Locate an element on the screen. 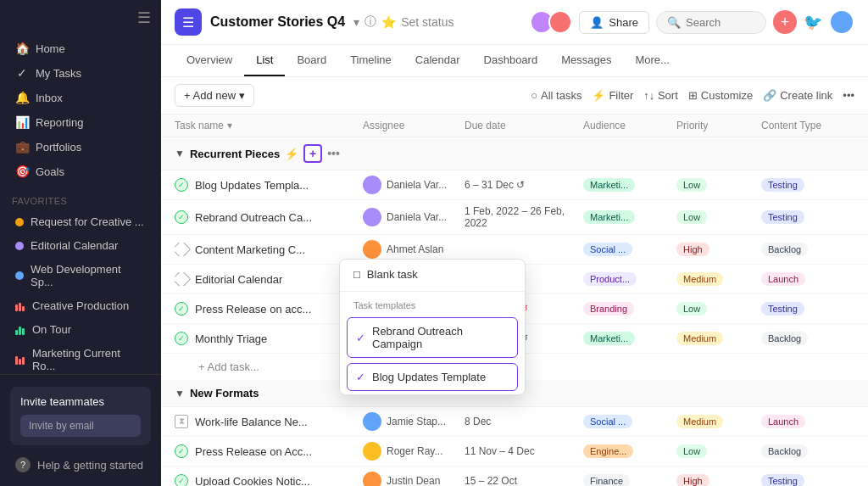 The image size is (868, 486). chart-icon: 📊 is located at coordinates (22, 122).